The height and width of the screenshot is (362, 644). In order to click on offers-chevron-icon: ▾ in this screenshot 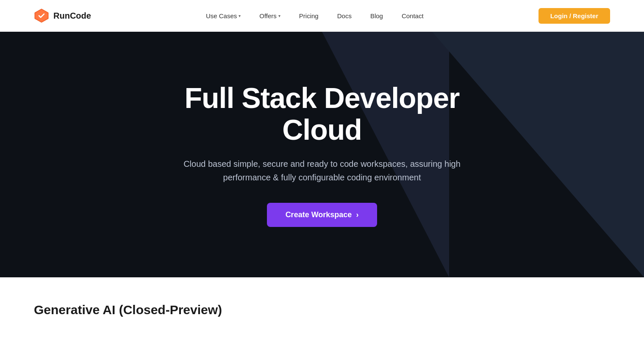, I will do `click(280, 16)`.